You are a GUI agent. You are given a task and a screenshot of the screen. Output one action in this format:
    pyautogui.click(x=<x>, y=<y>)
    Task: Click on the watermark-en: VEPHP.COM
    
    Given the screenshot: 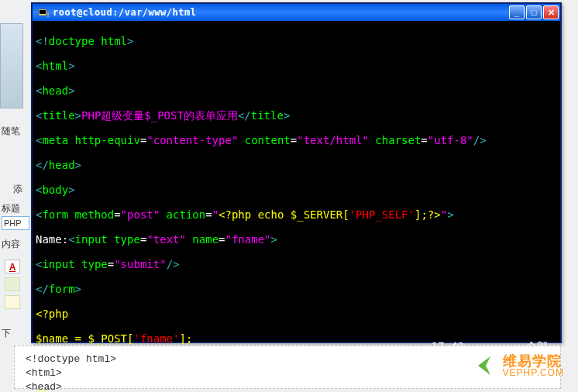 What is the action you would take?
    pyautogui.click(x=533, y=373)
    